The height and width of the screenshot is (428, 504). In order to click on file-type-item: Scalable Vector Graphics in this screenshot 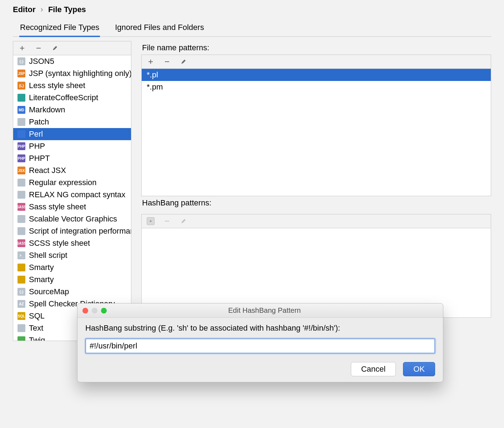, I will do `click(72, 219)`.